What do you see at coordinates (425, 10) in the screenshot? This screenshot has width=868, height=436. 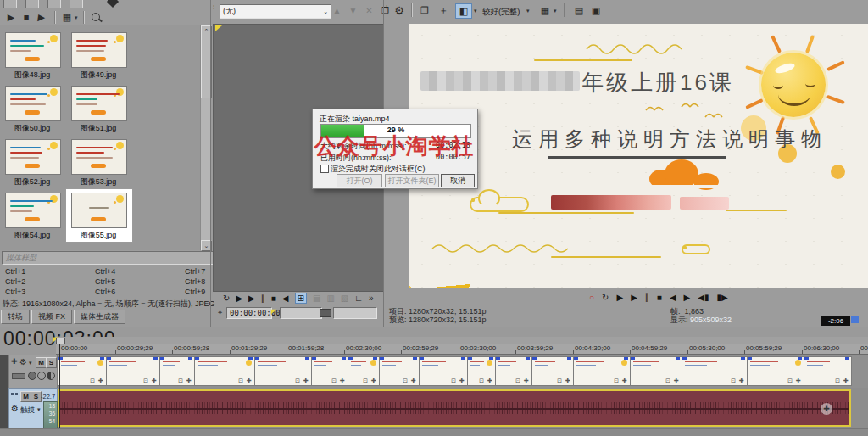 I see `external-monitor-icon: ❐` at bounding box center [425, 10].